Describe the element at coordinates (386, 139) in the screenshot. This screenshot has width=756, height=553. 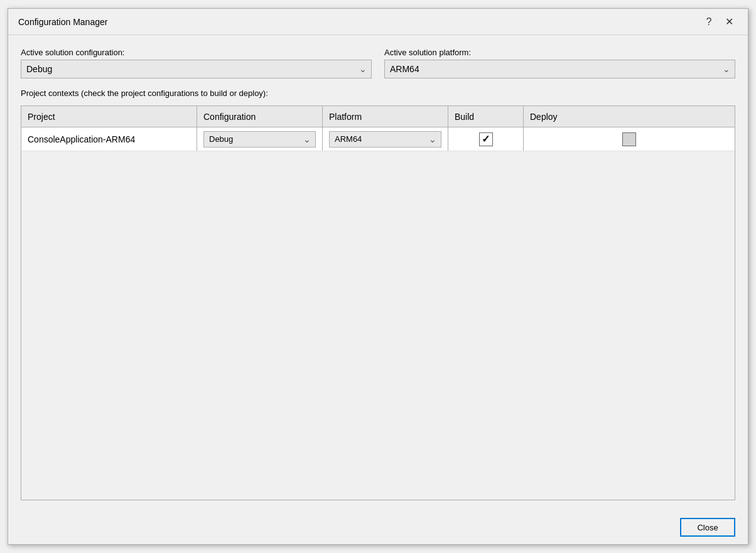
I see `td-platform: ARM64 x64 x86 Any CPU` at that location.